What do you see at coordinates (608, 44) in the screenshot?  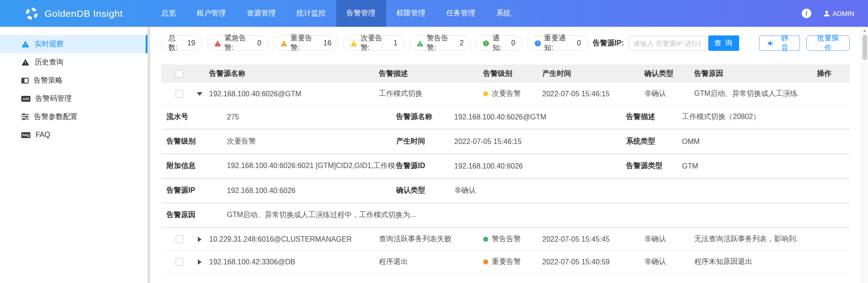 I see `alarm-ip-label: 告警源IP:` at bounding box center [608, 44].